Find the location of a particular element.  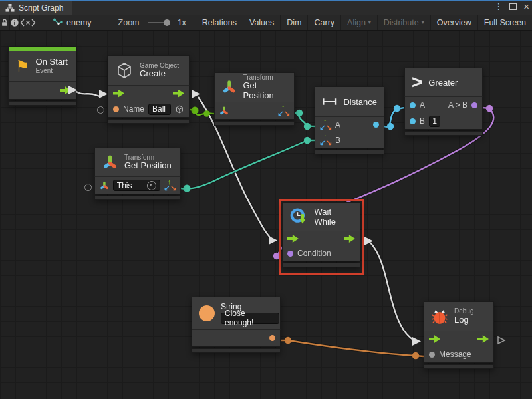

node-title: Get Position is located at coordinates (265, 91).